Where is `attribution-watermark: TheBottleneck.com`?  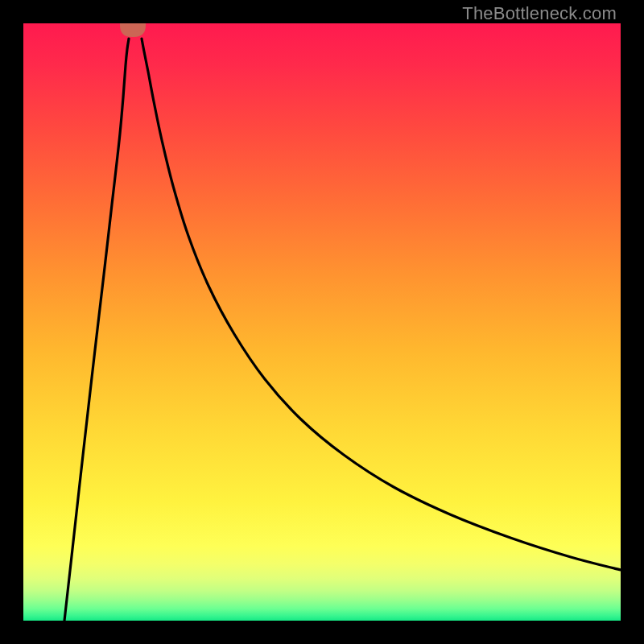 attribution-watermark: TheBottleneck.com is located at coordinates (539, 14).